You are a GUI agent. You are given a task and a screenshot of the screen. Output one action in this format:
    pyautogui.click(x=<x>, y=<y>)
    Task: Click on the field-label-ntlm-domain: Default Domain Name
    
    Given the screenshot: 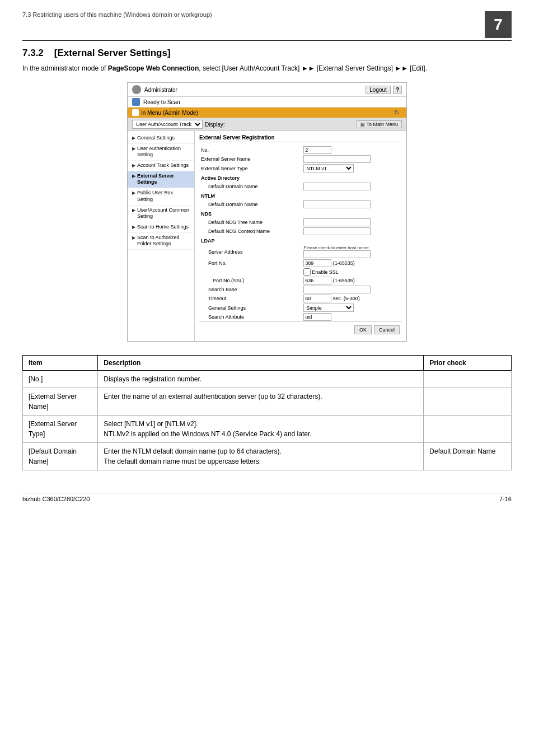 What is the action you would take?
    pyautogui.click(x=251, y=204)
    